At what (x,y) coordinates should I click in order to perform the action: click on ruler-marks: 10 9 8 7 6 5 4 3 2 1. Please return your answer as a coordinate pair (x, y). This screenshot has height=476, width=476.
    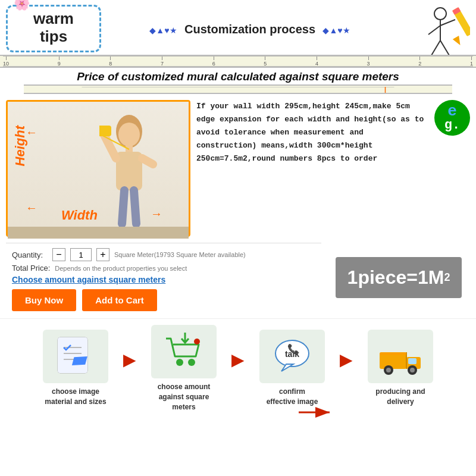
    Looking at the image, I should click on (238, 61).